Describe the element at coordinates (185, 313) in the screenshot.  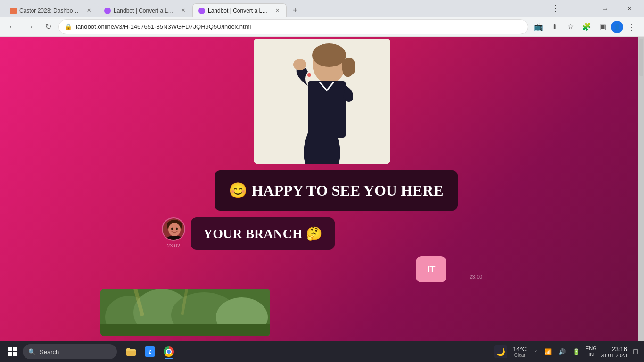
I see `forest-image-card` at that location.